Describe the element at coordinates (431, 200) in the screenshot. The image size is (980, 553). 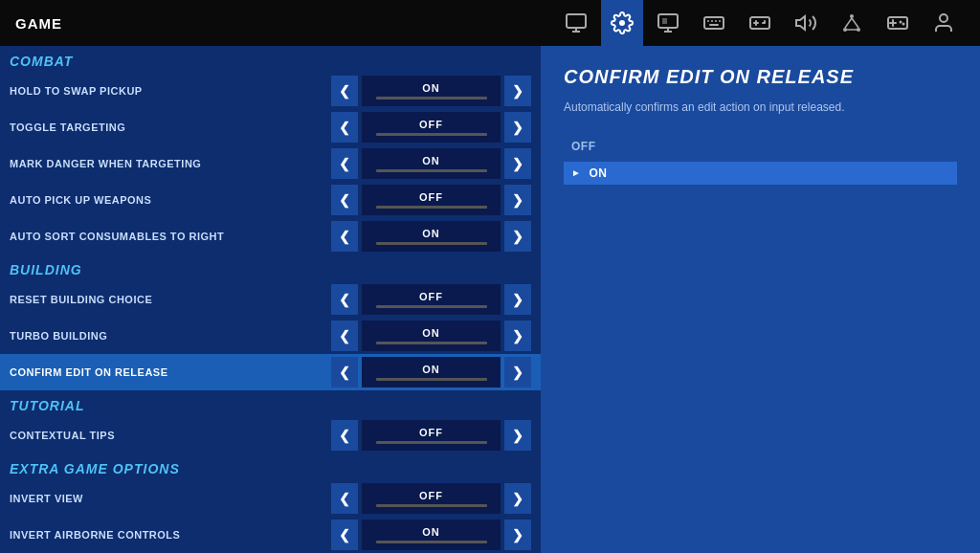
I see `control-group-auto-pick-up: ❮ OFF ❯` at that location.